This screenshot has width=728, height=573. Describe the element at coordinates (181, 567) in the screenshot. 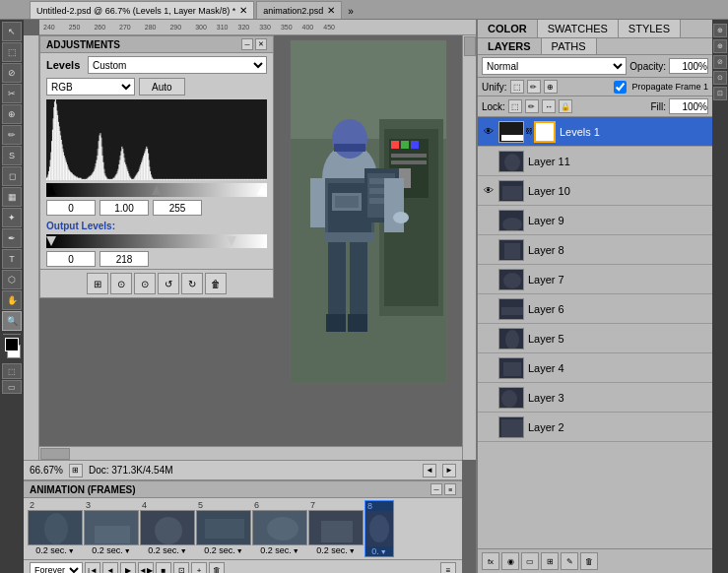

I see `anim-tween: ⊡` at that location.